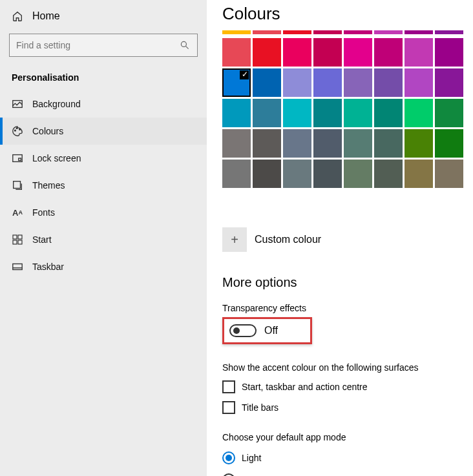 This screenshot has width=473, height=476. What do you see at coordinates (103, 158) in the screenshot?
I see `sidebar-item-lockscreen: Lock screen` at bounding box center [103, 158].